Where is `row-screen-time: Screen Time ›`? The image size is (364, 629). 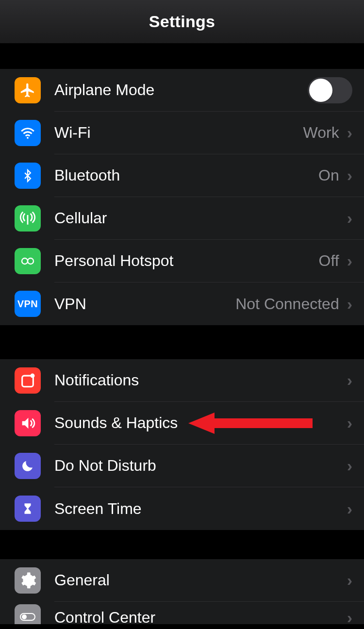
row-screen-time: Screen Time › is located at coordinates (182, 509).